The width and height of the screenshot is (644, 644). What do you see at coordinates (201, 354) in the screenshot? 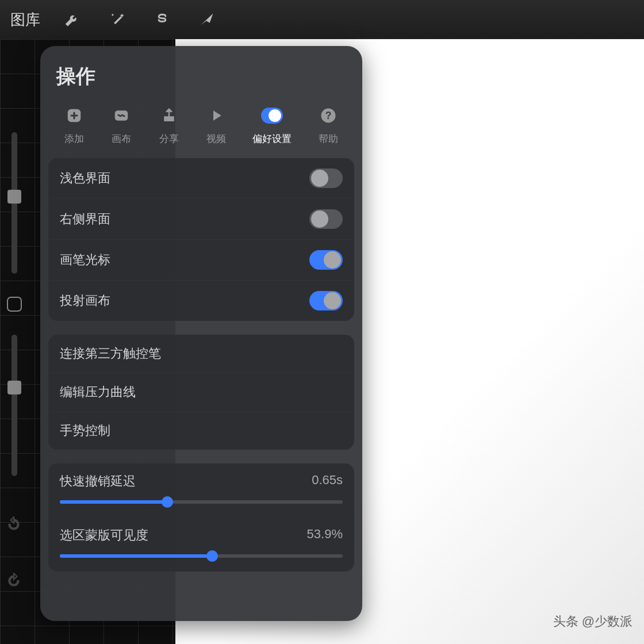
I see `link-stylus: 连接第三方触控笔` at bounding box center [201, 354].